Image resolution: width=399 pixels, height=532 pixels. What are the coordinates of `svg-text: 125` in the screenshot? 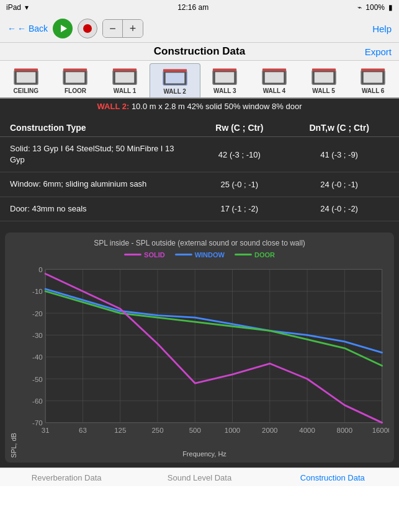 It's located at (120, 430).